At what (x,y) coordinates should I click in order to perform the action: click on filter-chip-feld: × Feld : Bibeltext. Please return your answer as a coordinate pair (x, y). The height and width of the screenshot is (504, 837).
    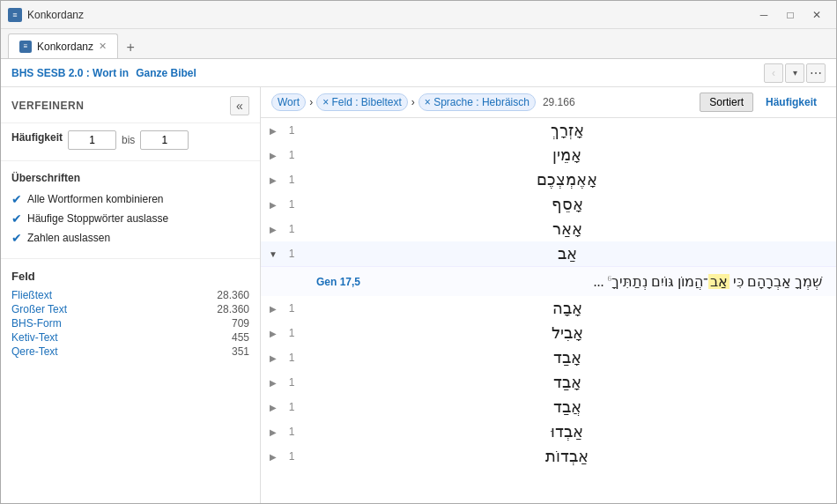
    Looking at the image, I should click on (362, 102).